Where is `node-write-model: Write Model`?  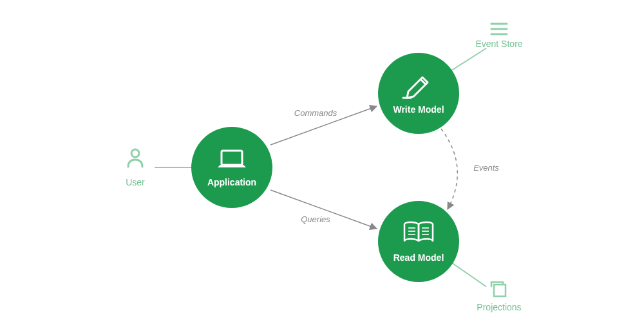 node-write-model: Write Model is located at coordinates (419, 93).